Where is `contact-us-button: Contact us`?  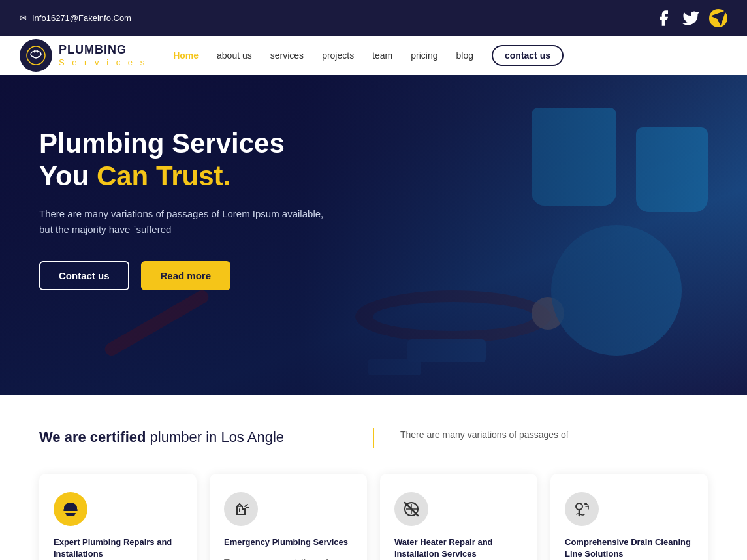
contact-us-button: Contact us is located at coordinates (84, 275).